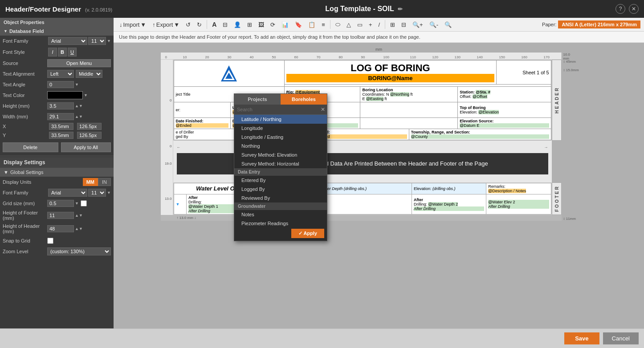  Describe the element at coordinates (261, 25) in the screenshot. I see `image-btn: 🖼` at that location.